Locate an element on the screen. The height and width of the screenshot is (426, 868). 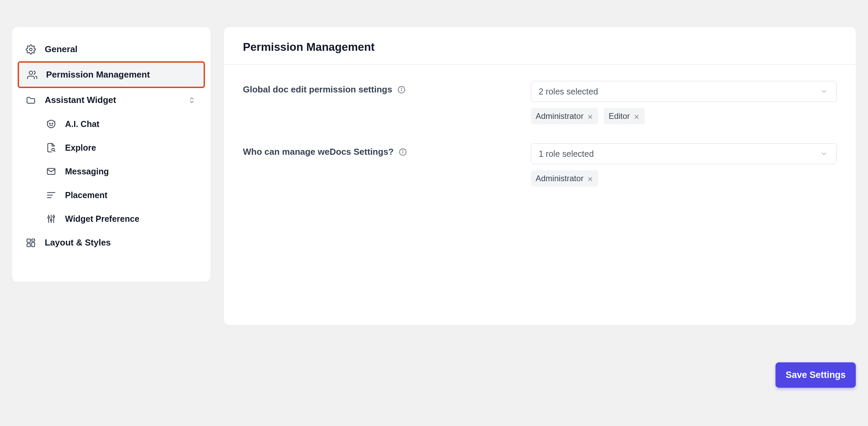
chip-label: Editor is located at coordinates (619, 116).